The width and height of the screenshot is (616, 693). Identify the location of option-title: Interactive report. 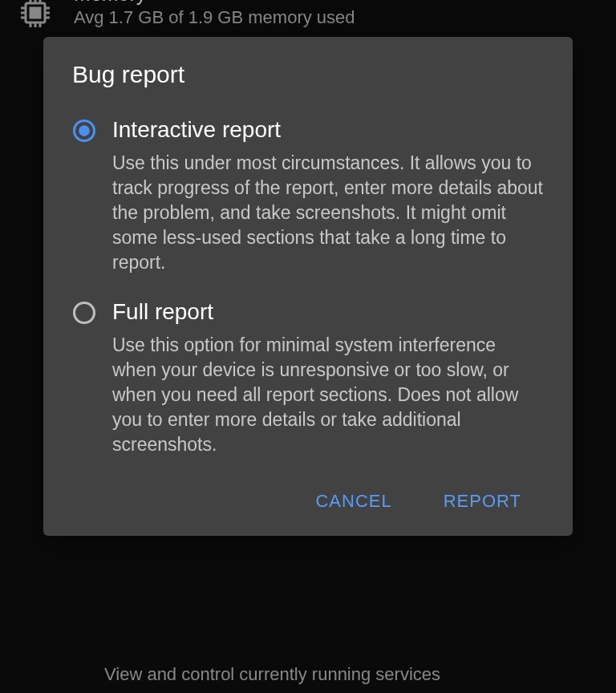
(328, 130).